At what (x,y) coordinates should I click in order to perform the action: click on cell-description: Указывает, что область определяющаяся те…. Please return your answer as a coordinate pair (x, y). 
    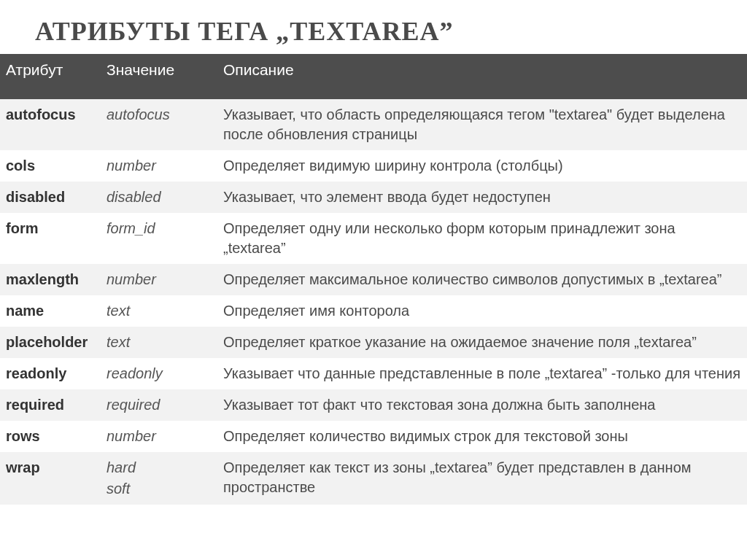
    Looking at the image, I should click on (482, 125).